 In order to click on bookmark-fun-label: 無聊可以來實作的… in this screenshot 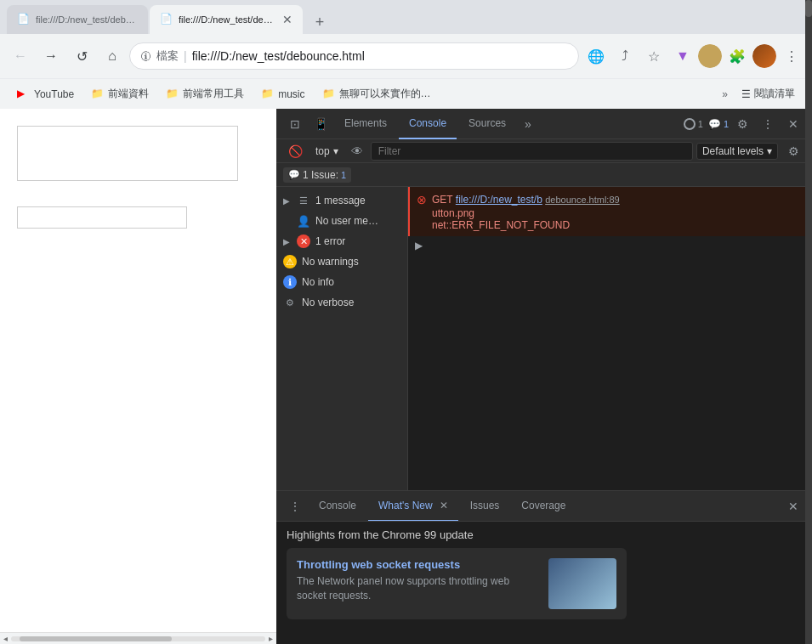, I will do `click(385, 93)`.